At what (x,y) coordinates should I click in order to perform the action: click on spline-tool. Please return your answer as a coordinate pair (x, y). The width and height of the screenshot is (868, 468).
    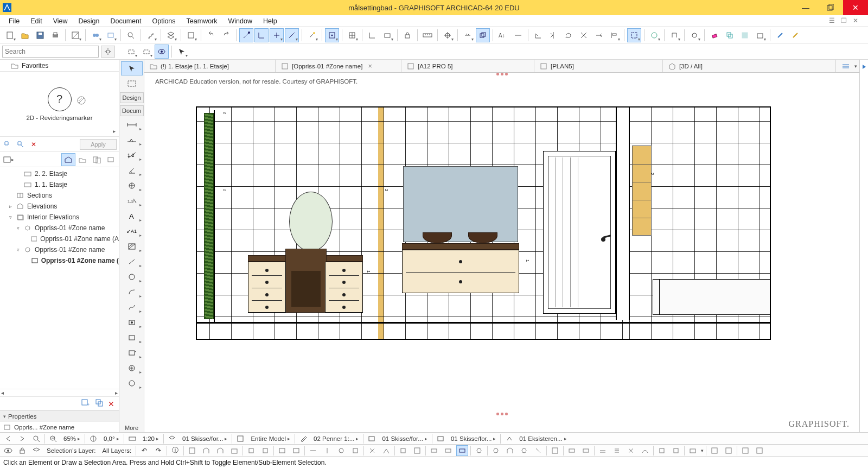
    Looking at the image, I should click on (132, 307).